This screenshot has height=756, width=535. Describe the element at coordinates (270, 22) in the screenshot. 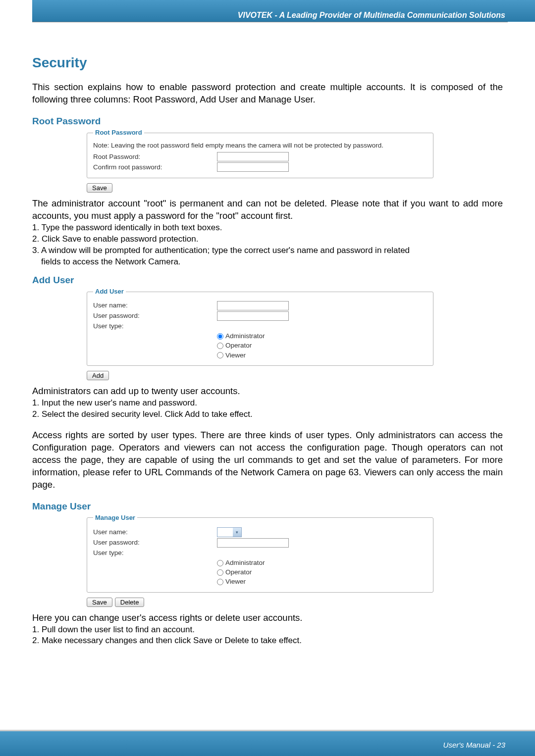

I see `header-divider` at that location.